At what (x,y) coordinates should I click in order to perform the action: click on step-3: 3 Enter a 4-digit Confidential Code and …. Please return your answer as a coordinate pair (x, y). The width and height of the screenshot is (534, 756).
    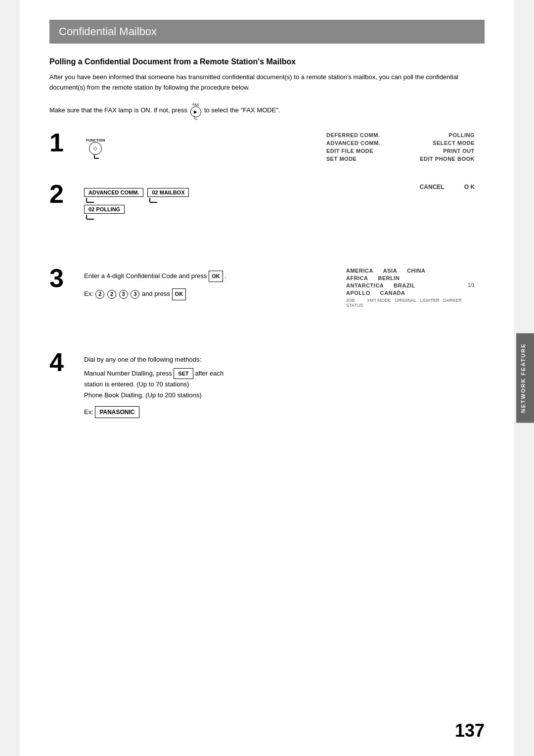
    Looking at the image, I should click on (267, 300).